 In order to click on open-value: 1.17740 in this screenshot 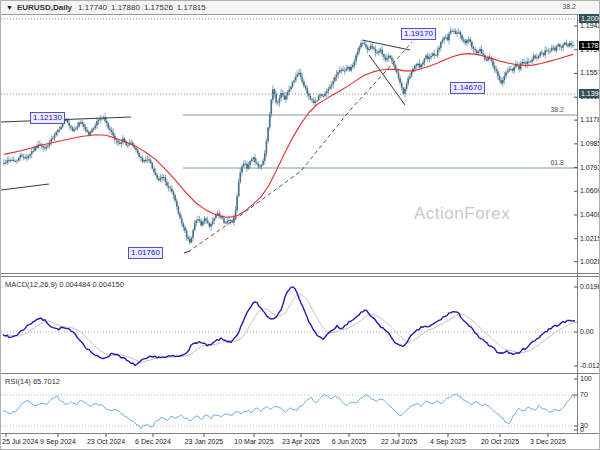, I will do `click(92, 8)`.